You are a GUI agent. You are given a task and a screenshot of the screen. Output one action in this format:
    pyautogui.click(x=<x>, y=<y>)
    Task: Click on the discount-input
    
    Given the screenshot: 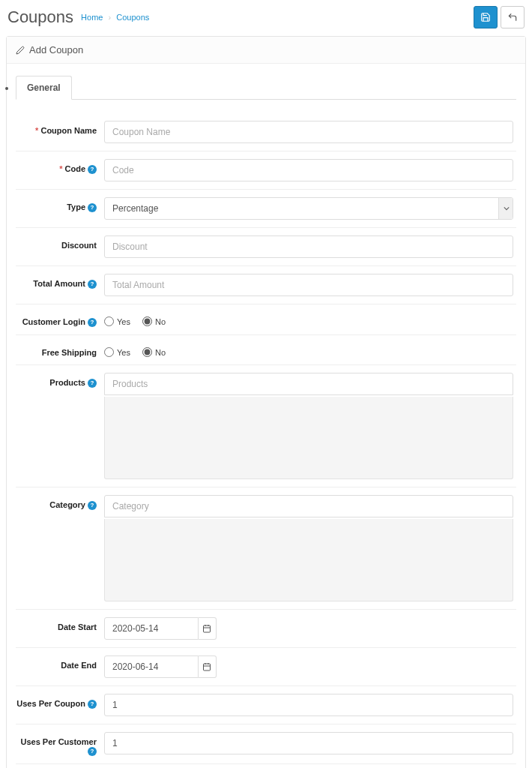 What is the action you would take?
    pyautogui.click(x=309, y=247)
    